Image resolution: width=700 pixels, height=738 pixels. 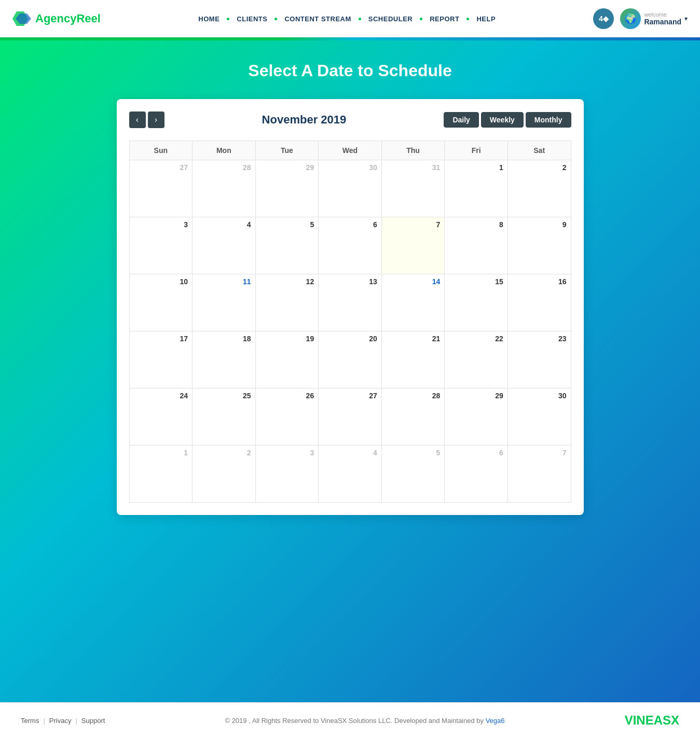 What do you see at coordinates (318, 19) in the screenshot?
I see `nav-content-stream: CONTENT STREAM` at bounding box center [318, 19].